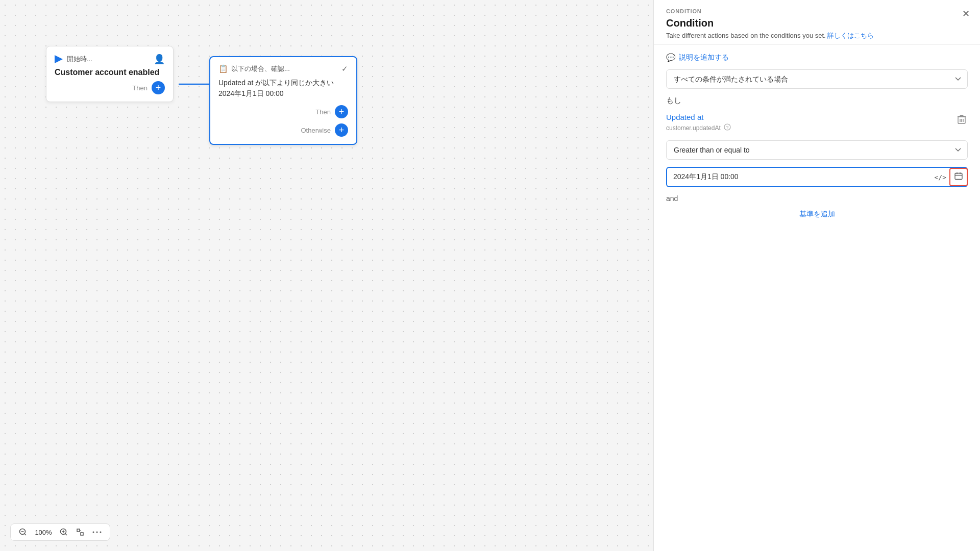  Describe the element at coordinates (817, 11) in the screenshot. I see `section-label: CONDITION` at that location.